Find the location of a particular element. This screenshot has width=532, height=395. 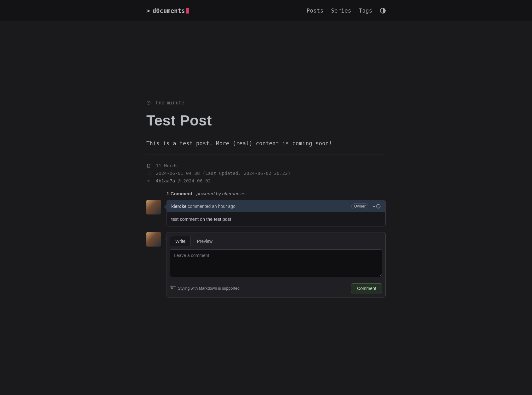

tab-preview: Preview is located at coordinates (205, 241).